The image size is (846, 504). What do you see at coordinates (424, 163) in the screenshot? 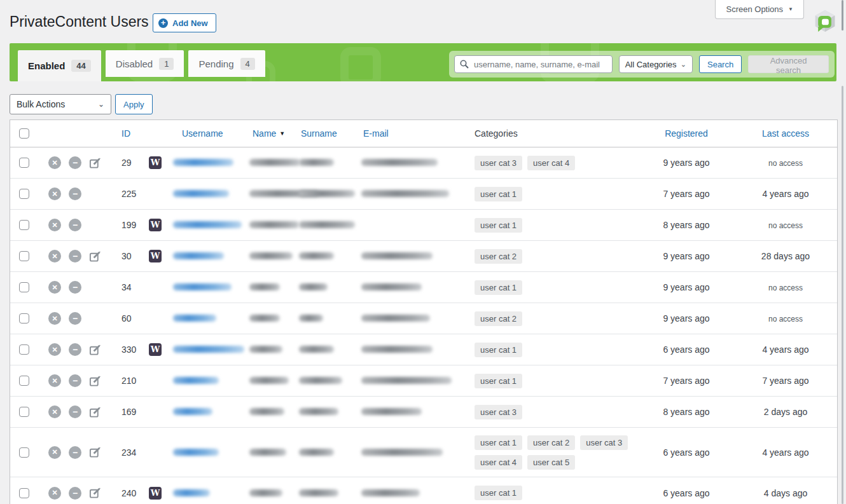
I see `table-row: ✕ − 29 W user cat 3 user cat 4 9 years a…` at bounding box center [424, 163].